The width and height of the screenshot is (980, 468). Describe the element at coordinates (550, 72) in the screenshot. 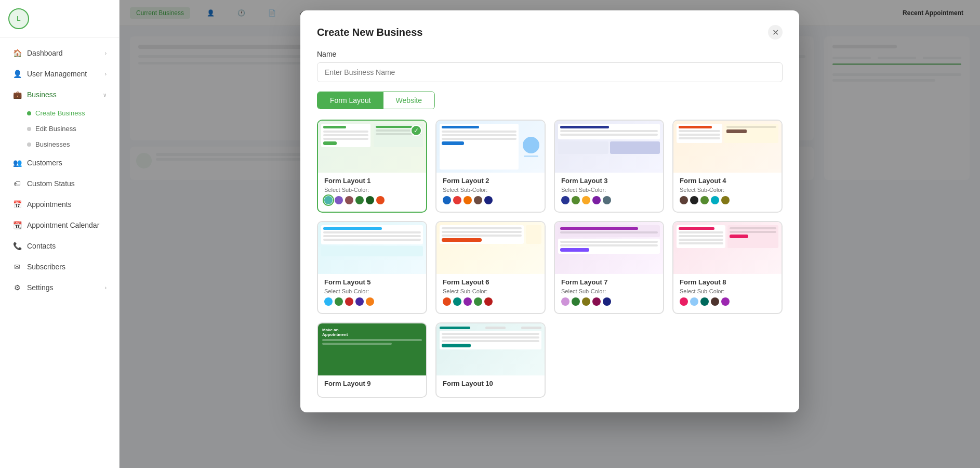

I see `business-name-input` at that location.